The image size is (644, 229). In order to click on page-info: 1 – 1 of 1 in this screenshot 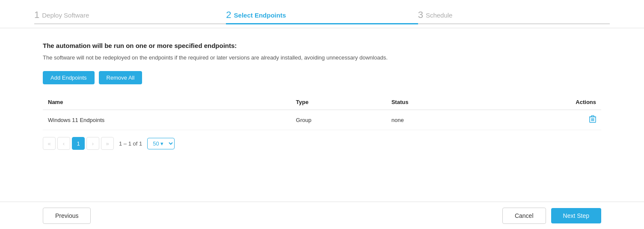, I will do `click(131, 144)`.